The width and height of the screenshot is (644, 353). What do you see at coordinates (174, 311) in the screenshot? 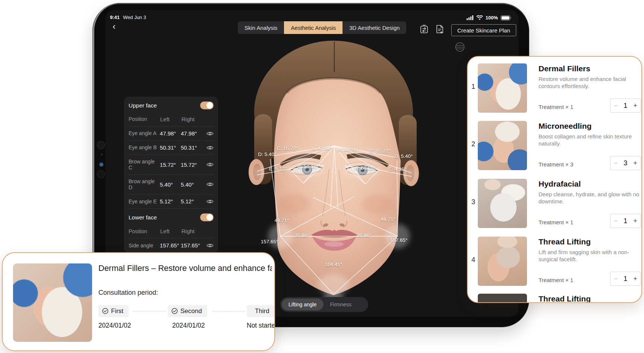
I see `check-circle-icon` at bounding box center [174, 311].